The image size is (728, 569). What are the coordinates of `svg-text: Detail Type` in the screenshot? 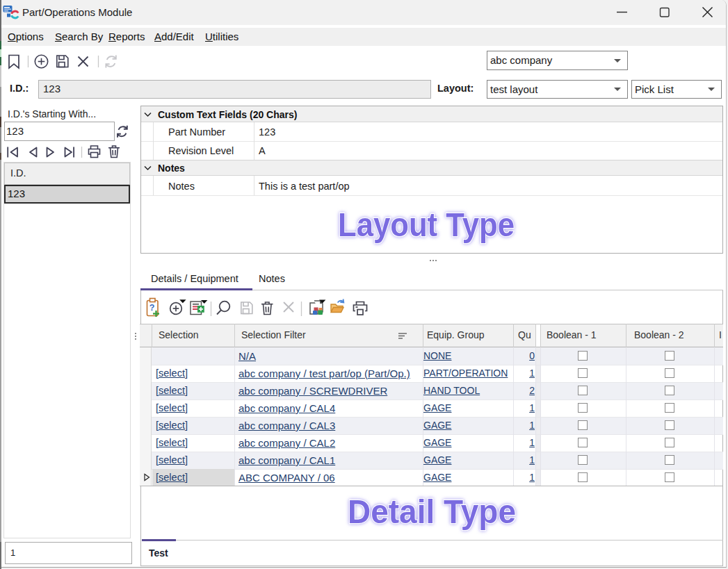 It's located at (432, 511).